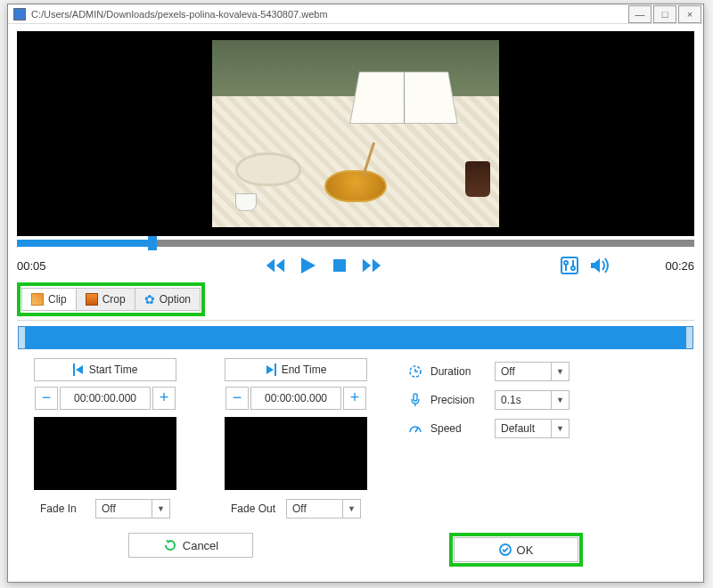 Image resolution: width=713 pixels, height=588 pixels. Describe the element at coordinates (296, 370) in the screenshot. I see `end-time-button: End Time` at that location.